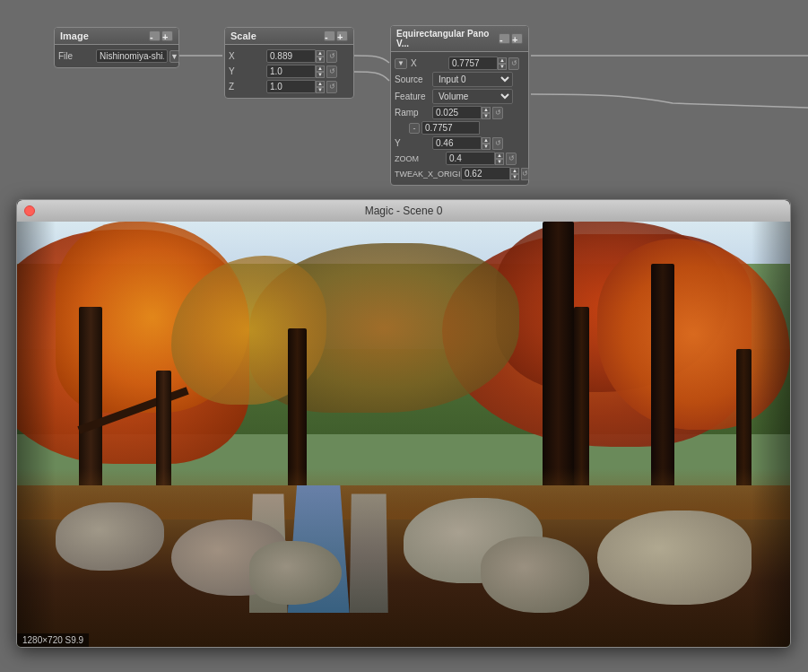 This screenshot has height=672, width=808. What do you see at coordinates (511, 159) in the screenshot?
I see `pano-zoom-reset-btn: ↺` at bounding box center [511, 159].